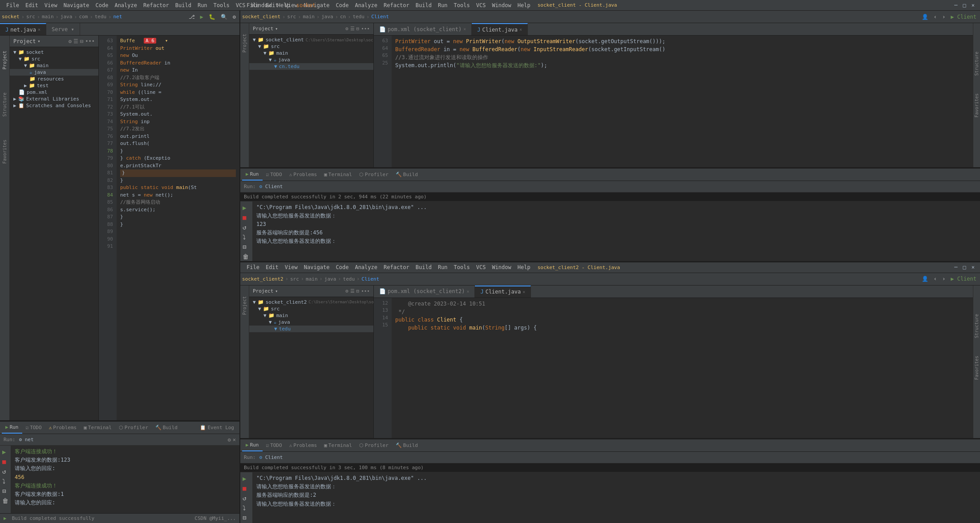 The height and width of the screenshot is (523, 980). What do you see at coordinates (274, 174) in the screenshot?
I see `bottom-tab-todo-tr: ☑ TODO` at bounding box center [274, 174].